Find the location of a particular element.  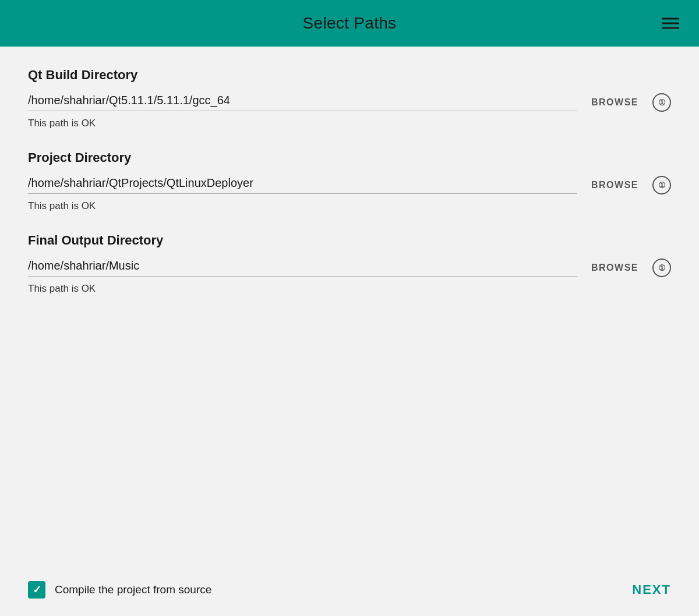

compile-checkbox-row: ✓ Compile the project from source is located at coordinates (120, 590).